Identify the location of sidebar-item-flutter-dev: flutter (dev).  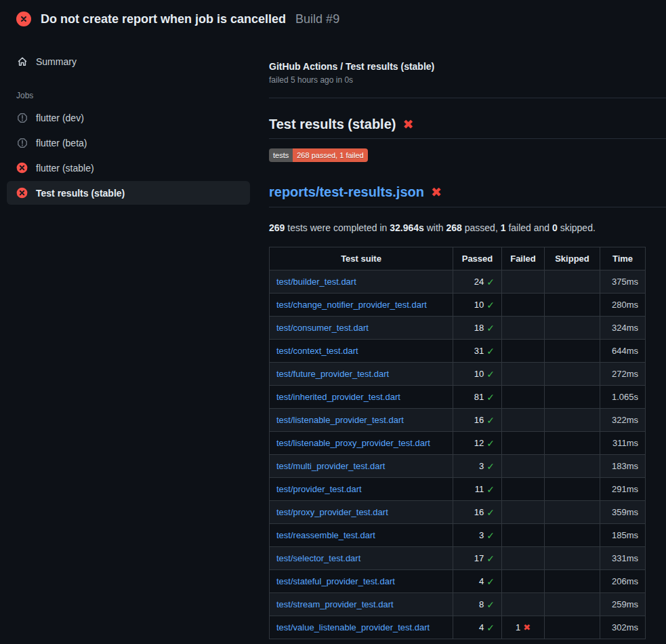
(129, 118).